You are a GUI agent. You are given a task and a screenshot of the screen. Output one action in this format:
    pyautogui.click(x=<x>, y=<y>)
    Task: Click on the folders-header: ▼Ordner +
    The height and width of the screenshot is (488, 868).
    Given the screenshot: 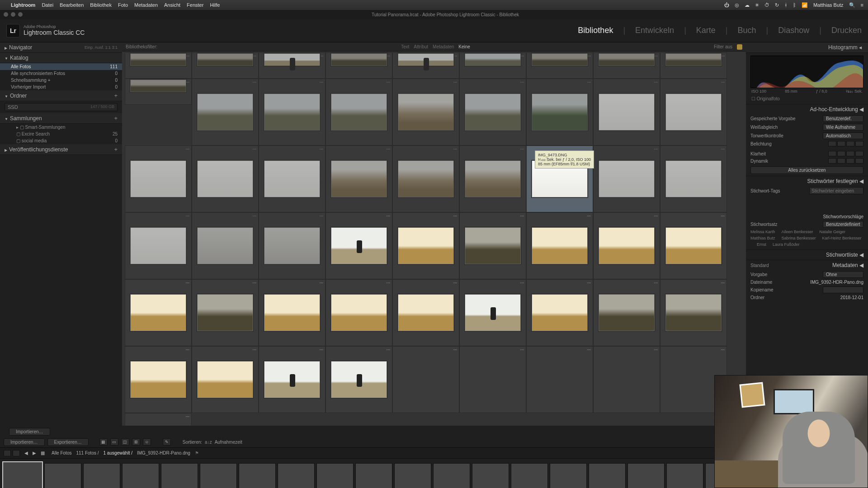 What is the action you would take?
    pyautogui.click(x=61, y=96)
    